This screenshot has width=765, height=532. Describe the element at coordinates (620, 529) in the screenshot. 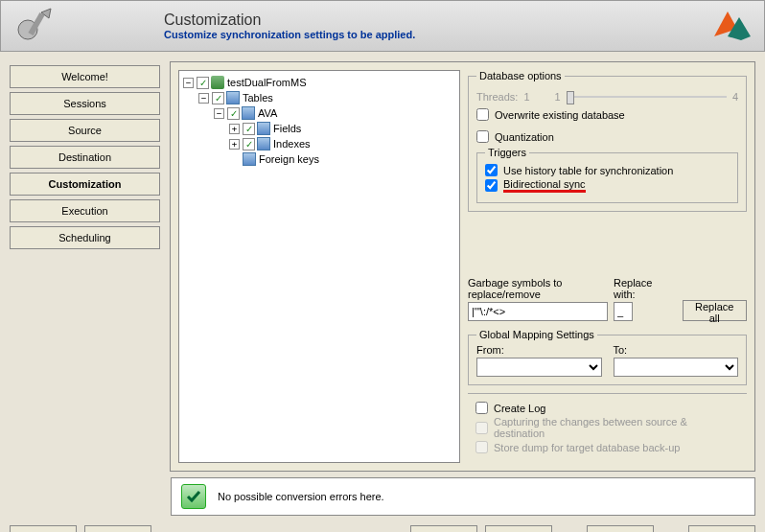

I see `exit-button: Exit` at that location.